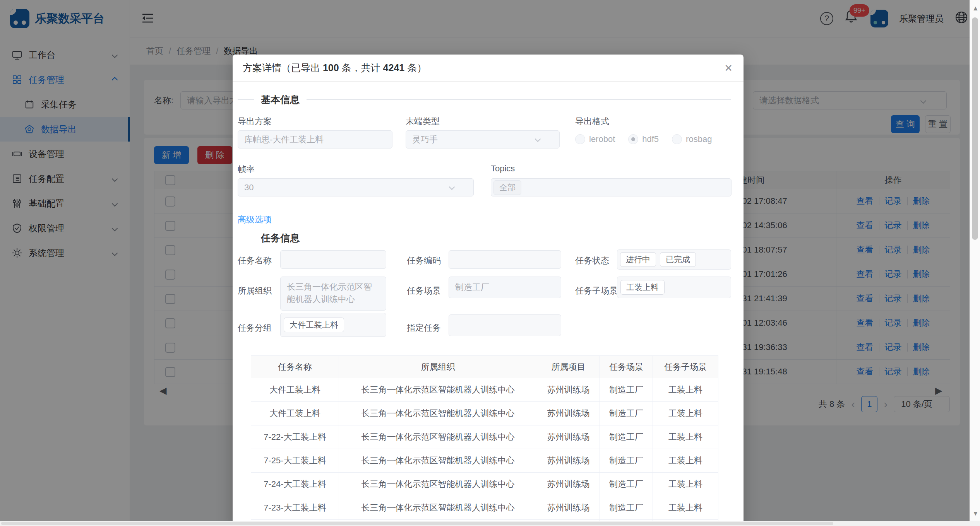 This screenshot has width=980, height=526. I want to click on modal-table-row: 7-24-大工装上料长三角一体化示范区智能机器人训练中心苏州训练场制造工厂工装上…, so click(485, 484).